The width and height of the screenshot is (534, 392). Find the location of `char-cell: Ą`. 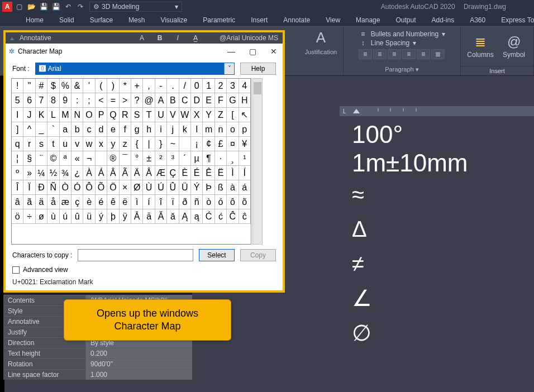

char-cell: Ą is located at coordinates (185, 217).